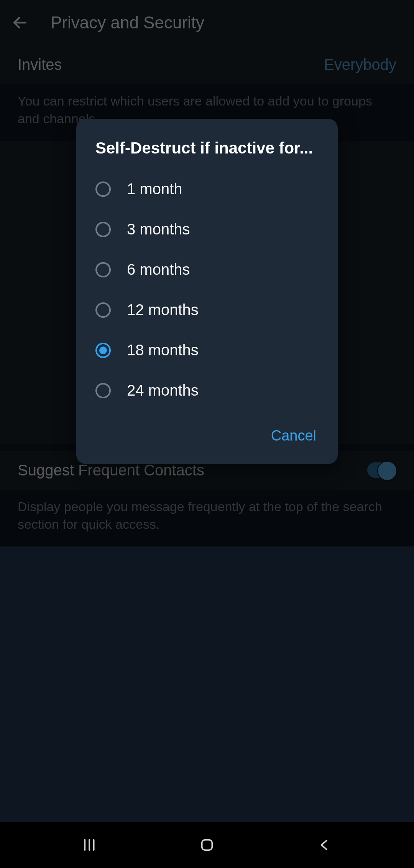 This screenshot has width=414, height=868. What do you see at coordinates (207, 350) in the screenshot?
I see `option-18-months: 18 months` at bounding box center [207, 350].